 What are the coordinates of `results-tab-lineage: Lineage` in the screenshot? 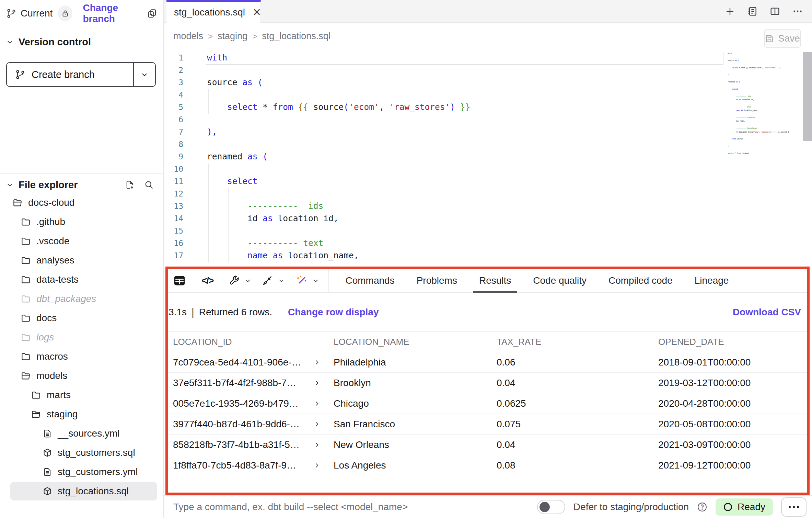 It's located at (712, 281).